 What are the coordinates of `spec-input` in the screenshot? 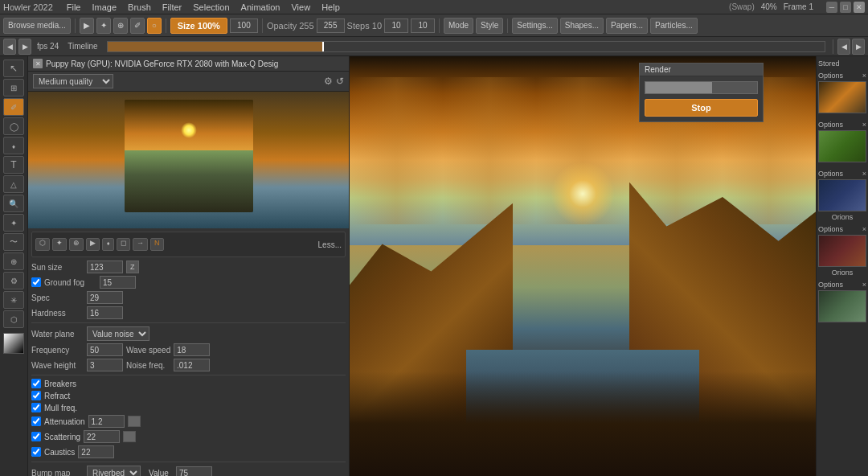 It's located at (104, 298).